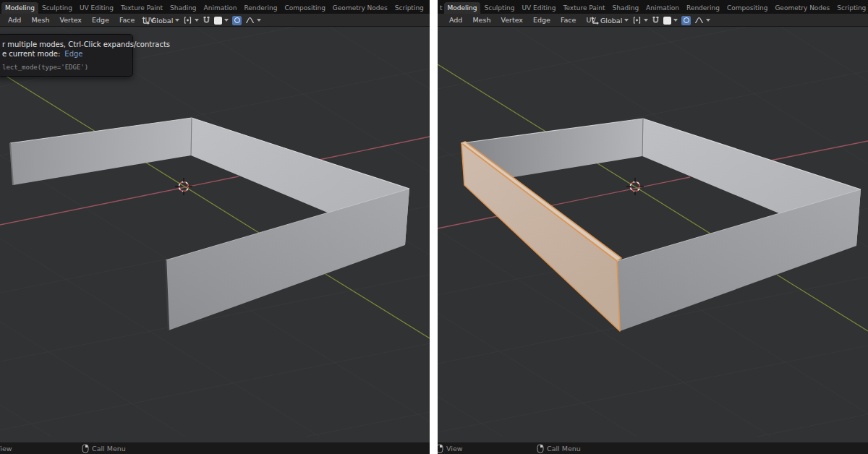  I want to click on magnet-icon, so click(655, 20).